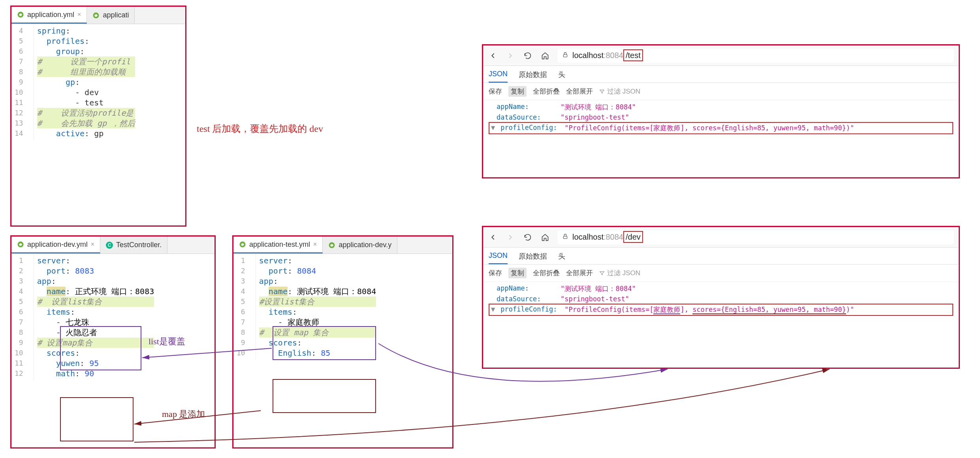 This screenshot has height=458, width=980. Describe the element at coordinates (280, 245) in the screenshot. I see `tab-label: application-test.yml` at that location.